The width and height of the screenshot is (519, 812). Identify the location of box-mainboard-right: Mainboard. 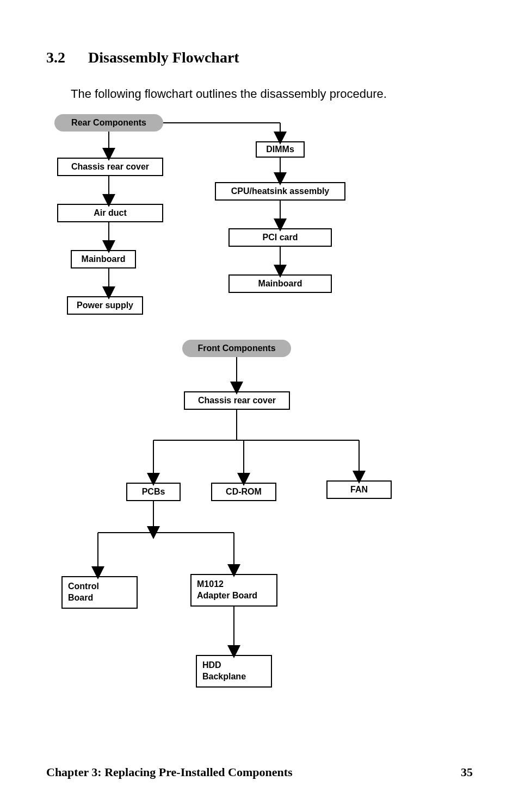
(280, 284).